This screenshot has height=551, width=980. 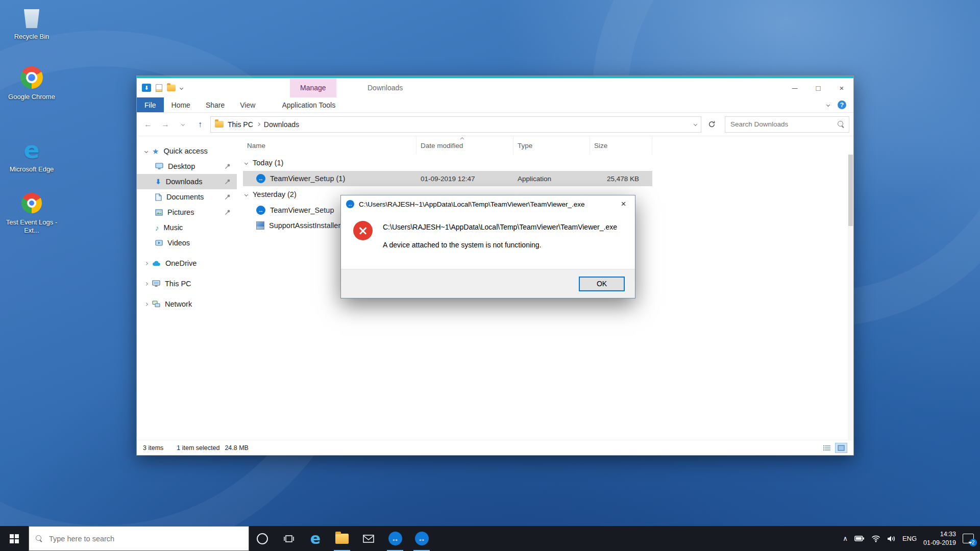 I want to click on search-input, so click(x=783, y=124).